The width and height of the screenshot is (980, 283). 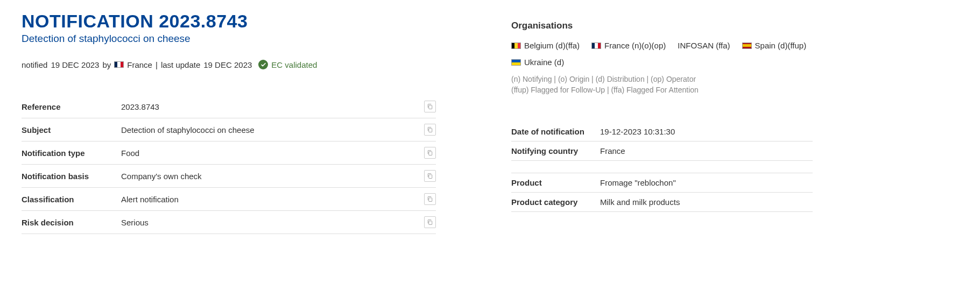 I want to click on organisation-text: France (n)(o)(op), so click(x=635, y=45).